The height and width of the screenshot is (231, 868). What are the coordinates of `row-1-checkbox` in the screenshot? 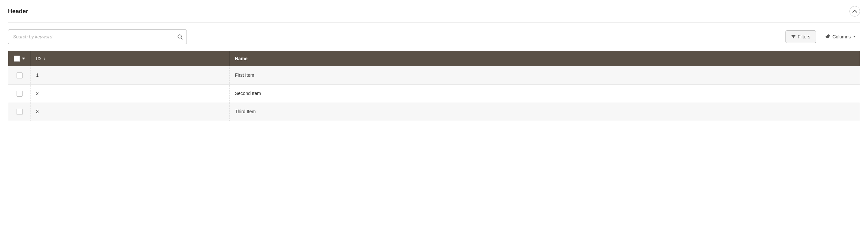 It's located at (20, 75).